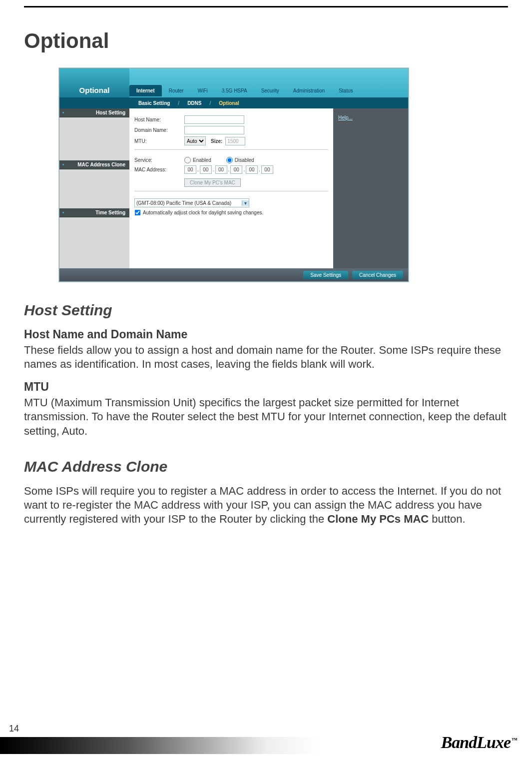 Image resolution: width=532 pixels, height=768 pixels. Describe the element at coordinates (266, 7) in the screenshot. I see `top-border` at that location.